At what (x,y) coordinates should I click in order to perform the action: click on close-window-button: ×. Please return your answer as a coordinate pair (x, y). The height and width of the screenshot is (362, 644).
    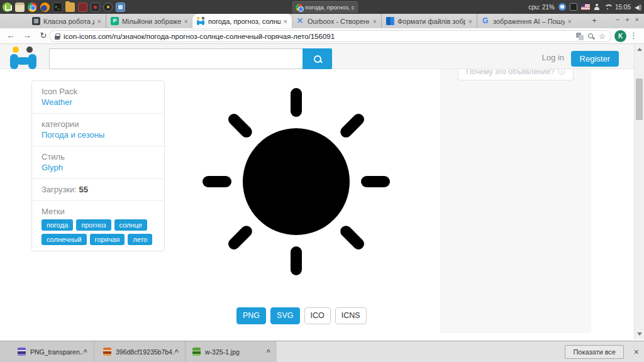
    Looking at the image, I should click on (637, 19).